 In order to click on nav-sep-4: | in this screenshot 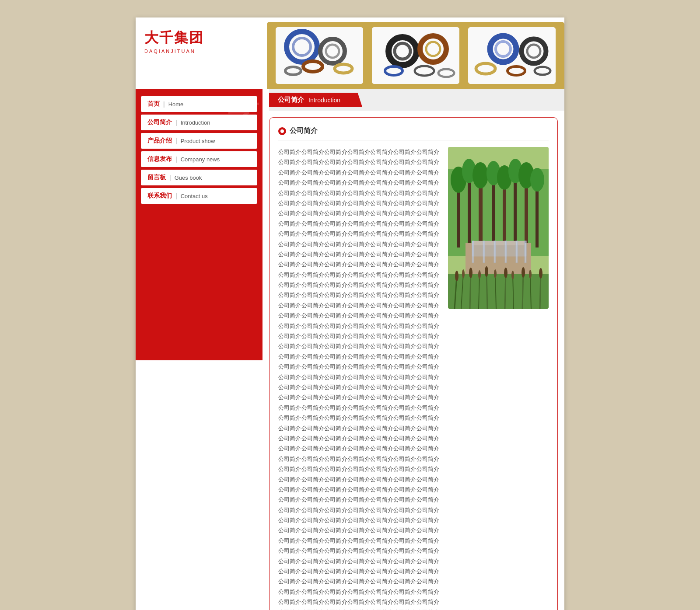, I will do `click(170, 178)`.